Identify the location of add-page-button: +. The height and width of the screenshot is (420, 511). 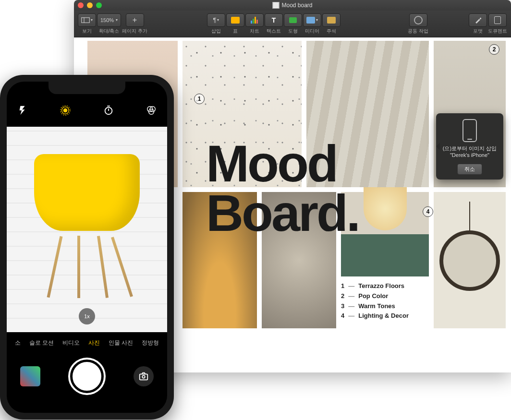
(135, 20).